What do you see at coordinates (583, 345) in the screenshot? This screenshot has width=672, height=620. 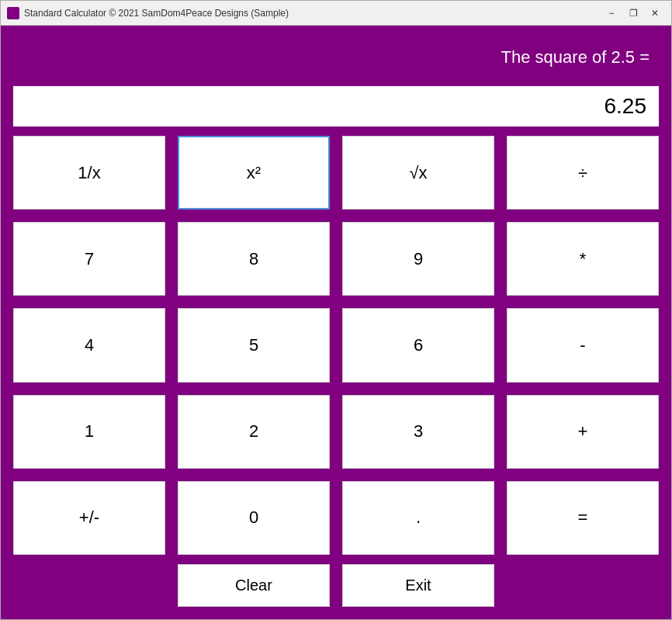 I see `btn-subtract: -` at bounding box center [583, 345].